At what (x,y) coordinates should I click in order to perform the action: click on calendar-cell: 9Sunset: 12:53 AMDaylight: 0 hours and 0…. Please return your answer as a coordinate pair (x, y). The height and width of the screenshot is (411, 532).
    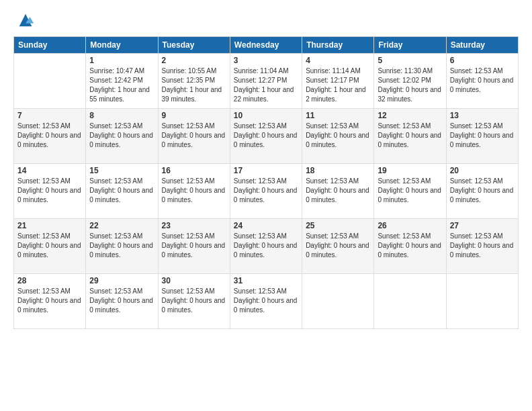
    Looking at the image, I should click on (193, 136).